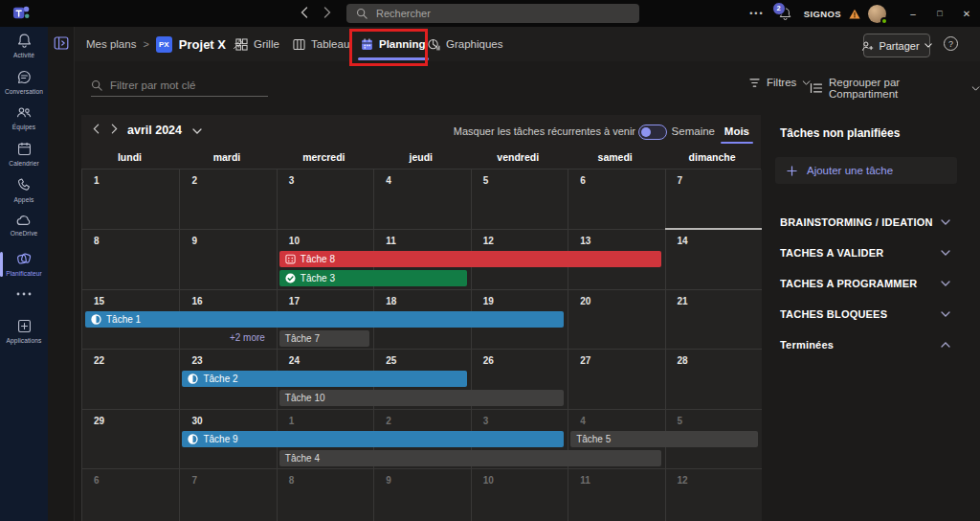 Image resolution: width=980 pixels, height=521 pixels. I want to click on group-list-icon, so click(816, 88).